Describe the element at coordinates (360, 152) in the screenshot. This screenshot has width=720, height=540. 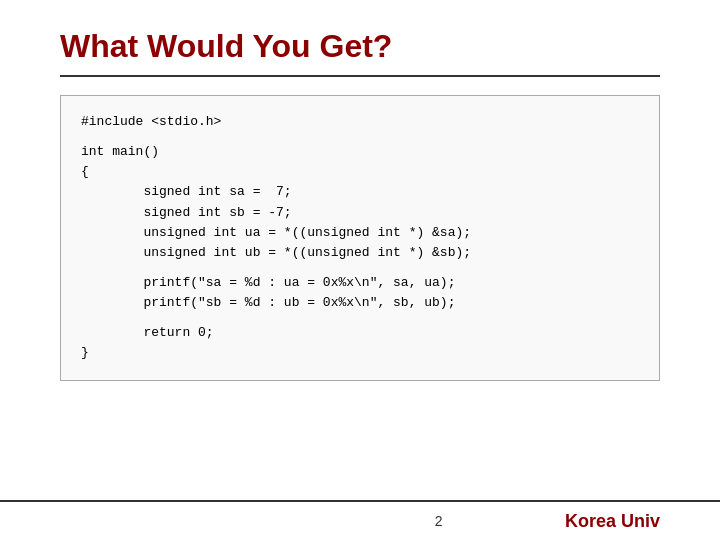
I see `code-line: int main()` at that location.